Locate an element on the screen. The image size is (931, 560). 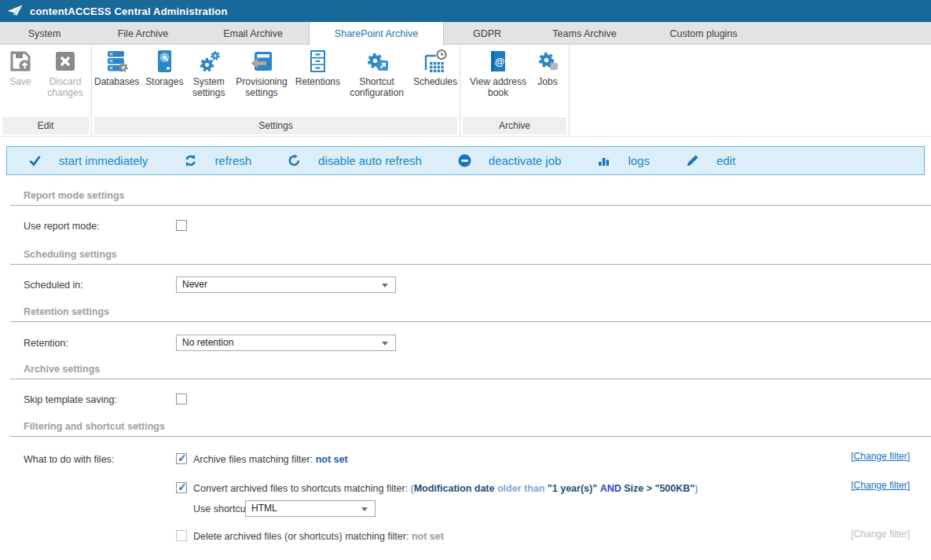
app-title: contentACCESS Central Administration is located at coordinates (129, 11).